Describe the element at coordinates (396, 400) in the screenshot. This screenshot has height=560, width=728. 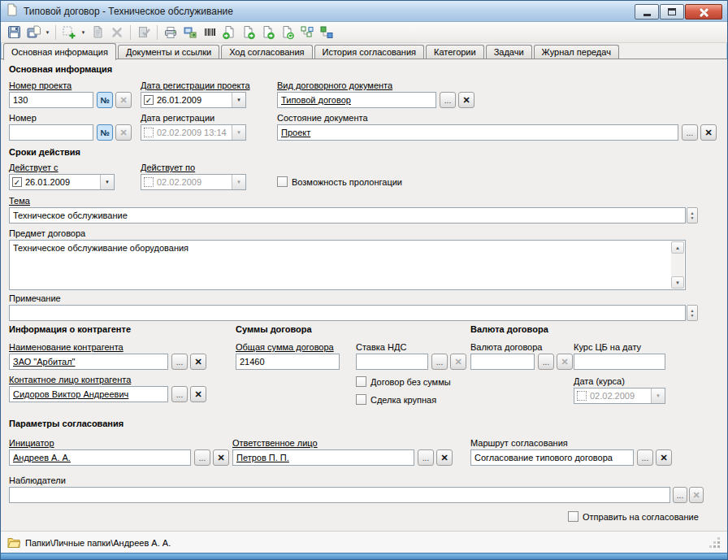
I see `big-deal-checkbox: Сделка крупная` at that location.